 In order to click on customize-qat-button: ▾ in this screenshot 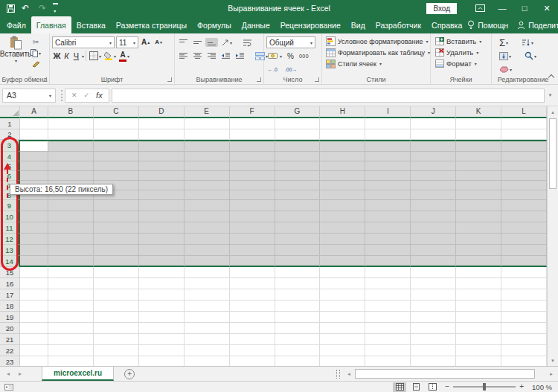, I will do `click(55, 9)`.